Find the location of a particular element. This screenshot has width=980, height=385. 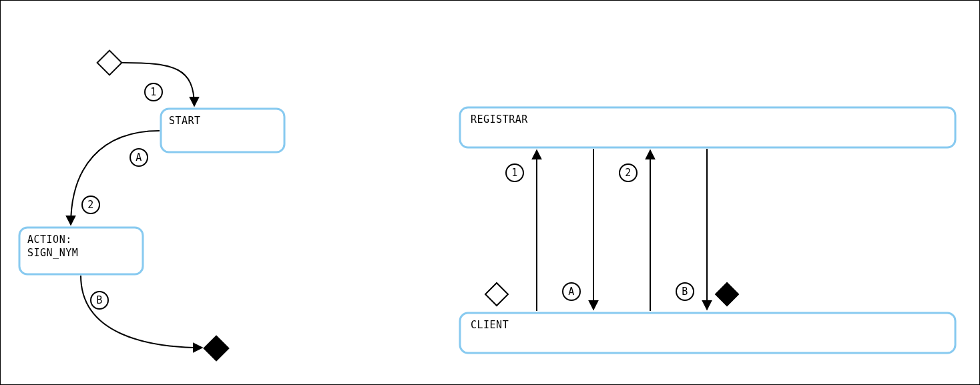

node-action: ACTION: SIGN_NYM is located at coordinates (81, 251).